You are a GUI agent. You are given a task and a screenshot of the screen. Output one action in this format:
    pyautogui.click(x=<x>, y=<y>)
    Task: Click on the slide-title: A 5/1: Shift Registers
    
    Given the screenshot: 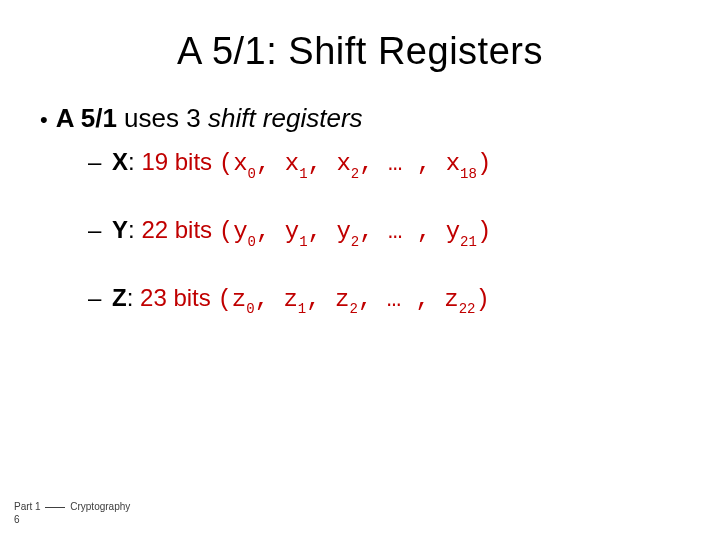 What is the action you would take?
    pyautogui.click(x=360, y=52)
    